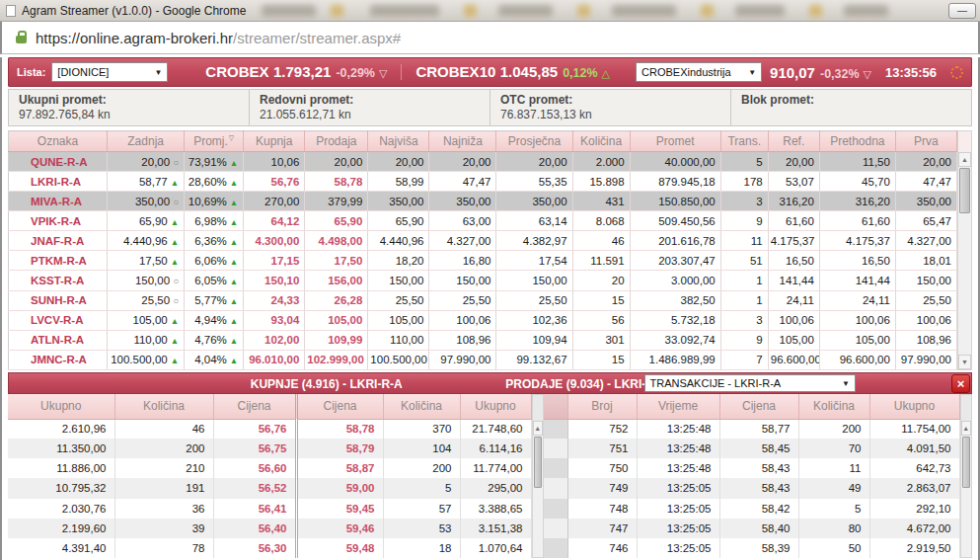 The width and height of the screenshot is (980, 560). Describe the element at coordinates (146, 142) in the screenshot. I see `col-zadnja: Zadnja` at that location.